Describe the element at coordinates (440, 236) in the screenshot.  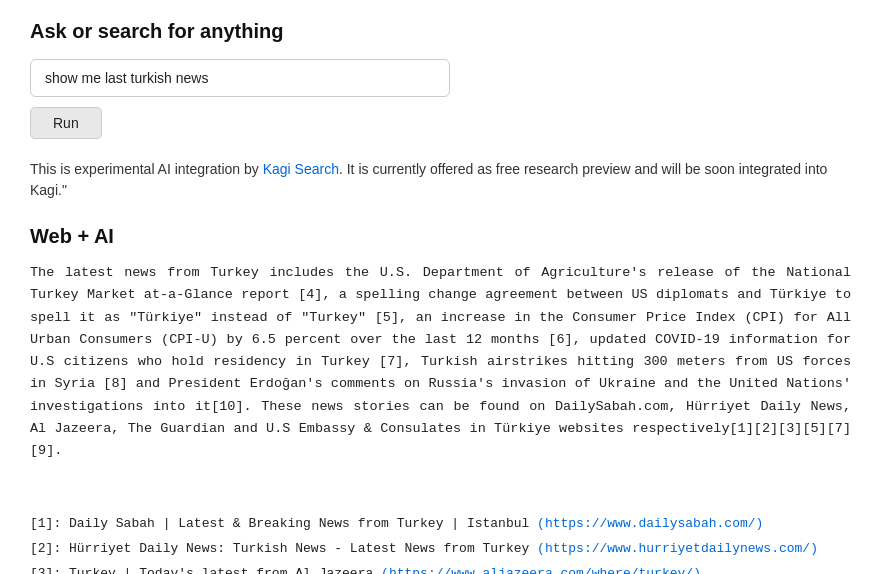
I see `section-title: Web + AI` at that location.